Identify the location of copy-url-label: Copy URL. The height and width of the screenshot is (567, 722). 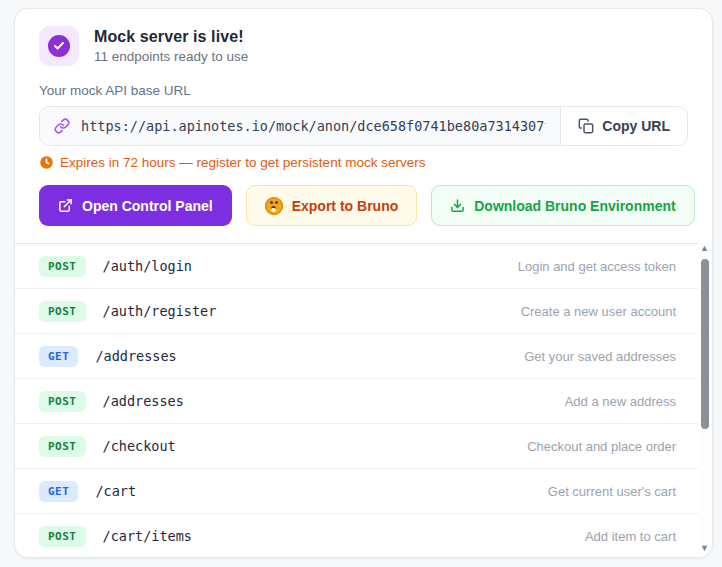
(636, 126).